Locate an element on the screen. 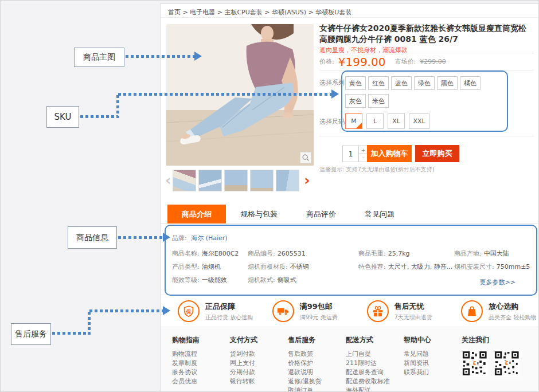 The height and width of the screenshot is (392, 539). detail-tabbar: 商品介绍 规格与包装 商品评价 常见问题 is located at coordinates (350, 214).